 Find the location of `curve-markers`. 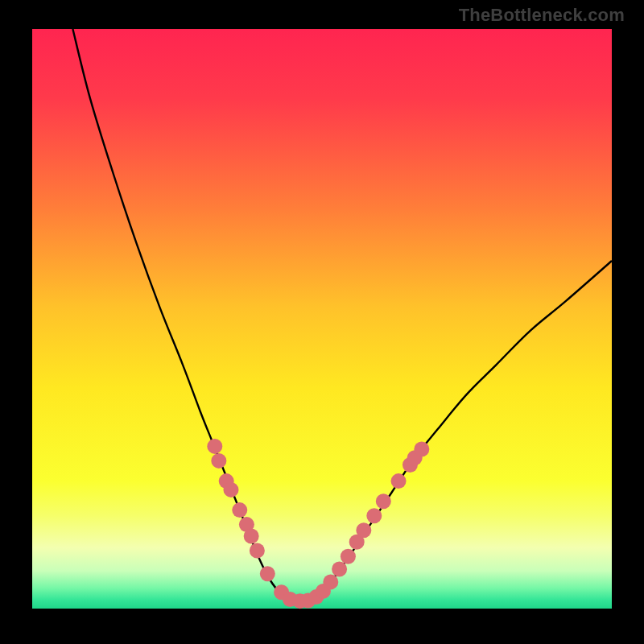

curve-markers is located at coordinates (318, 523).